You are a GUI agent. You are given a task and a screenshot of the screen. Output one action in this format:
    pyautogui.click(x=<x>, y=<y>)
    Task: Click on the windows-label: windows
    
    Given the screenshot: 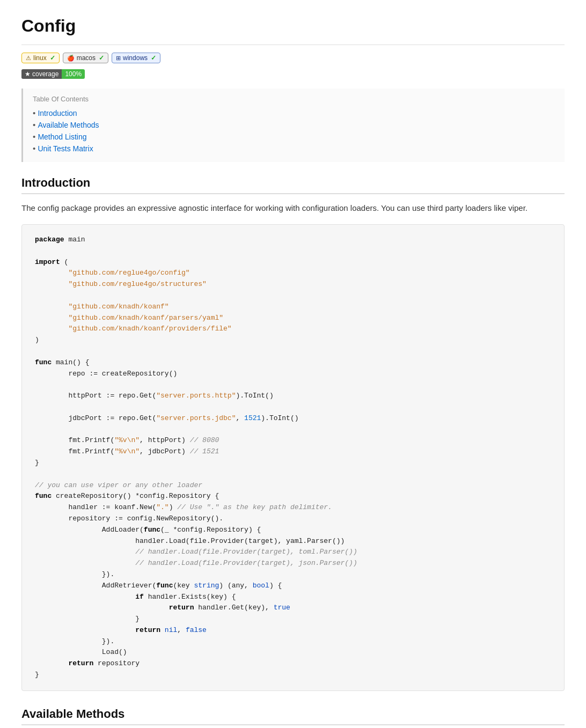 What is the action you would take?
    pyautogui.click(x=135, y=58)
    